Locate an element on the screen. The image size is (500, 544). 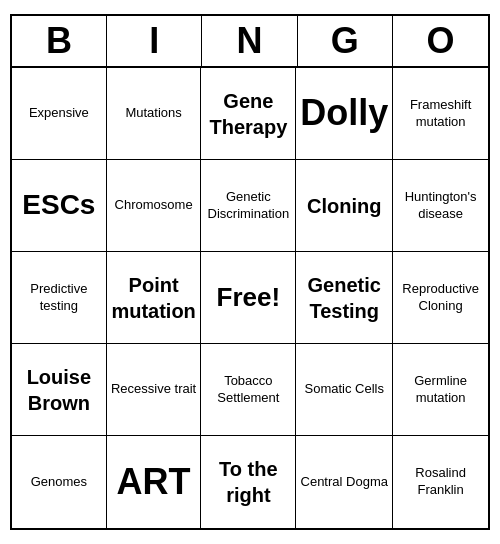
cell-text: Somatic Cells is located at coordinates (344, 390).